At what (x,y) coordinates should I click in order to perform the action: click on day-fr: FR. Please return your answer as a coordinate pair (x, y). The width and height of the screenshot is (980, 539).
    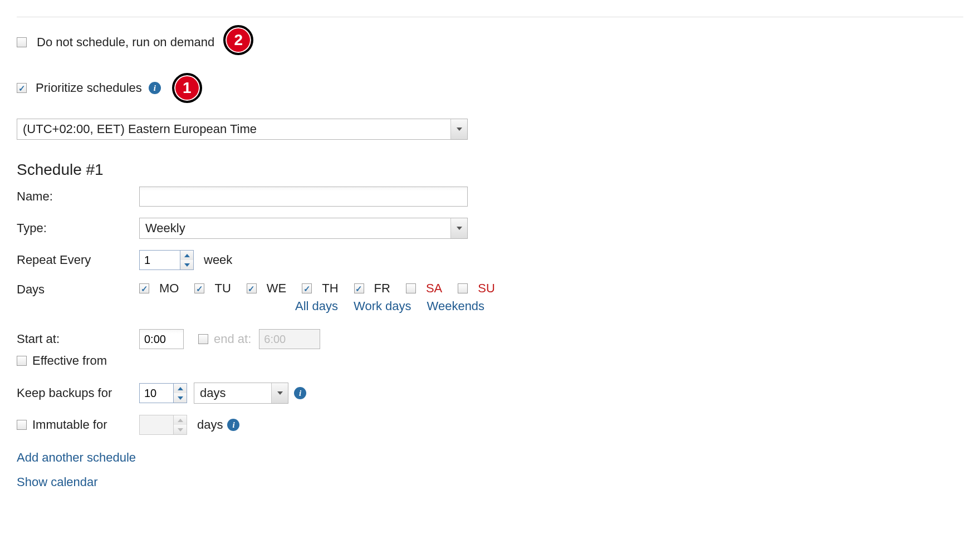
    Looking at the image, I should click on (372, 288).